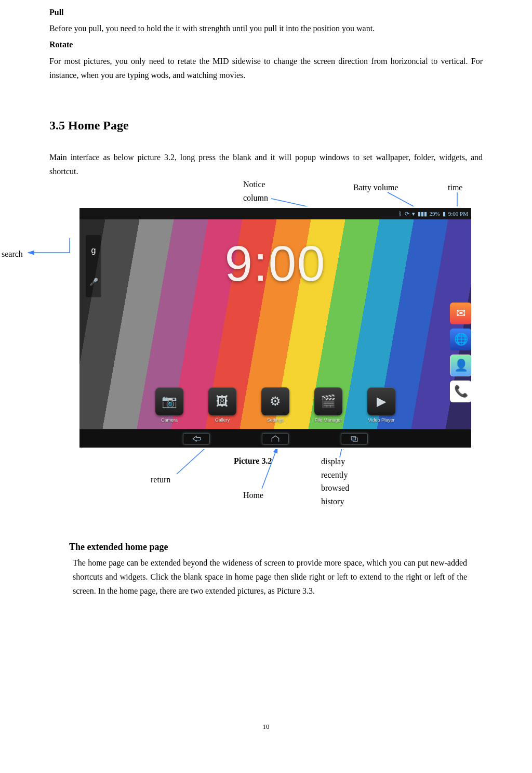 The height and width of the screenshot is (773, 532). What do you see at coordinates (354, 439) in the screenshot?
I see `recent-apps-button` at bounding box center [354, 439].